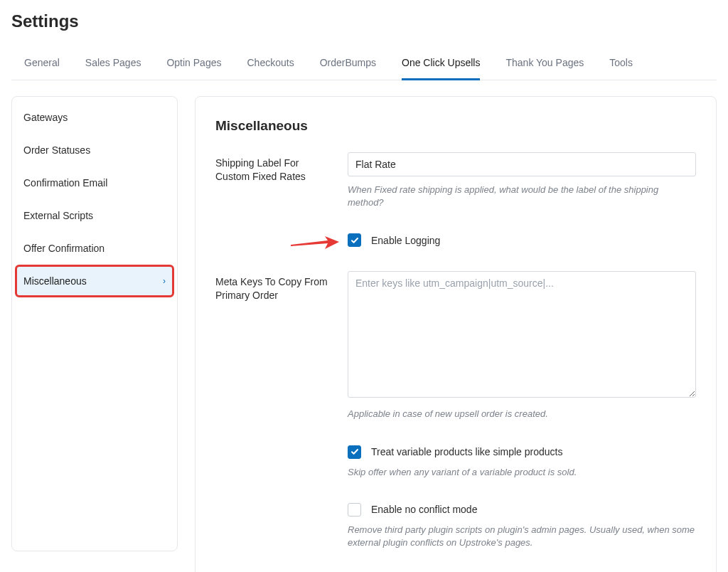  Describe the element at coordinates (522, 164) in the screenshot. I see `shipping-label-input` at that location.